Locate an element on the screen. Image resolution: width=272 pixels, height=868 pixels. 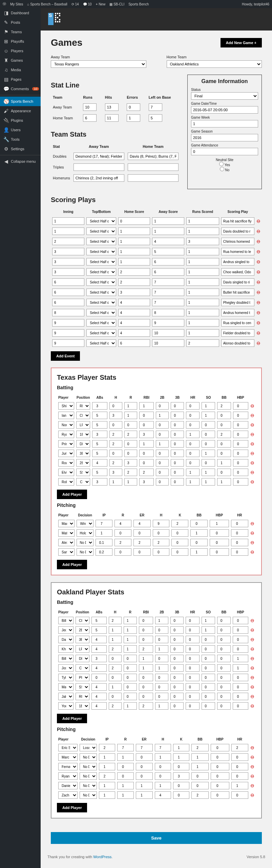
sportsbench-link: Sports Bench is located at coordinates (139, 4).